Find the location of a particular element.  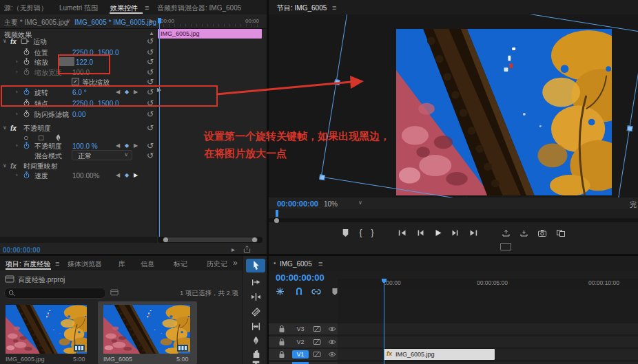

uniform-scale-checkbox: ✓ is located at coordinates (76, 81).